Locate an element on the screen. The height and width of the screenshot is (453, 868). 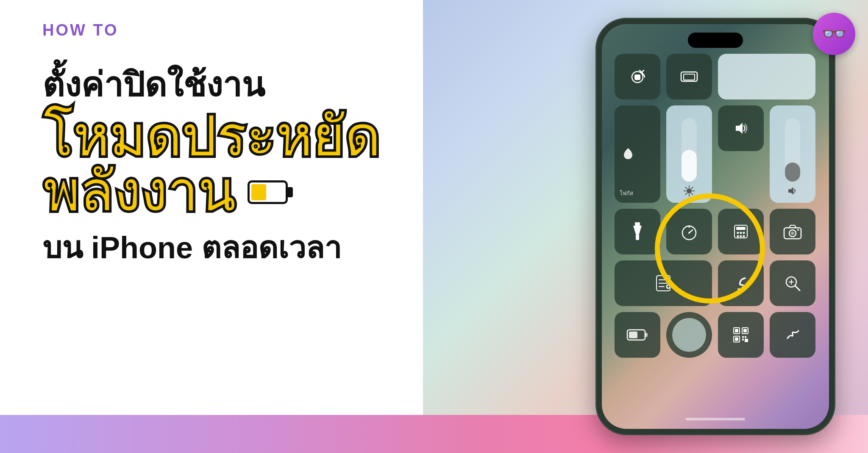
title-line3: พลังงาน is located at coordinates (220, 192).